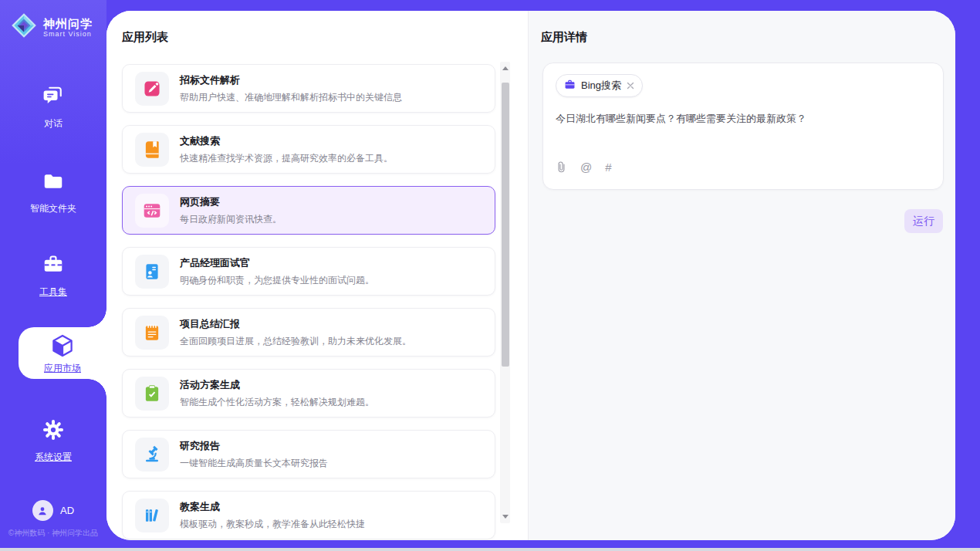  I want to click on app-card-webpage-summary: 网页摘要 每日政府新闻资讯快查。, so click(309, 210).